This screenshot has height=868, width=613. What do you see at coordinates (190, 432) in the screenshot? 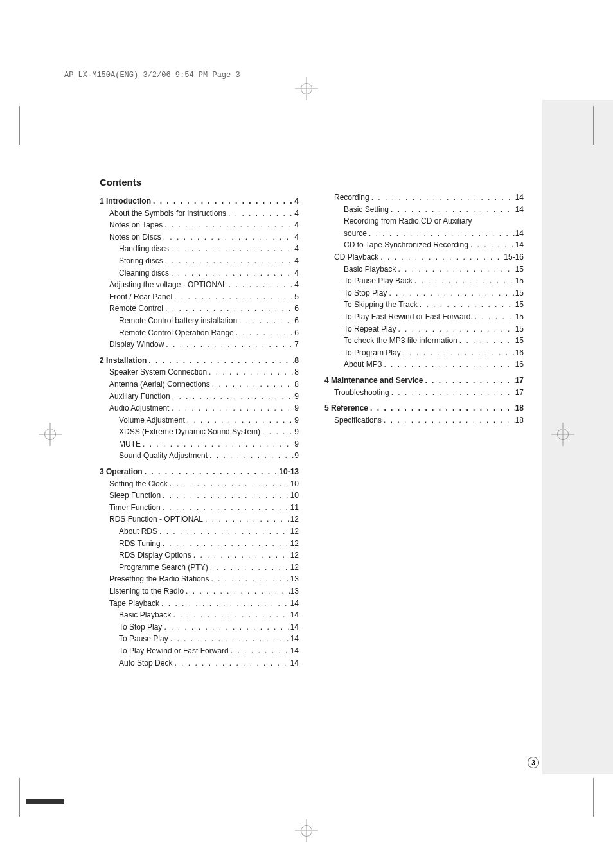
I see `toc-label: XDSS (Extreme Dynamic Sound System)` at bounding box center [190, 432].